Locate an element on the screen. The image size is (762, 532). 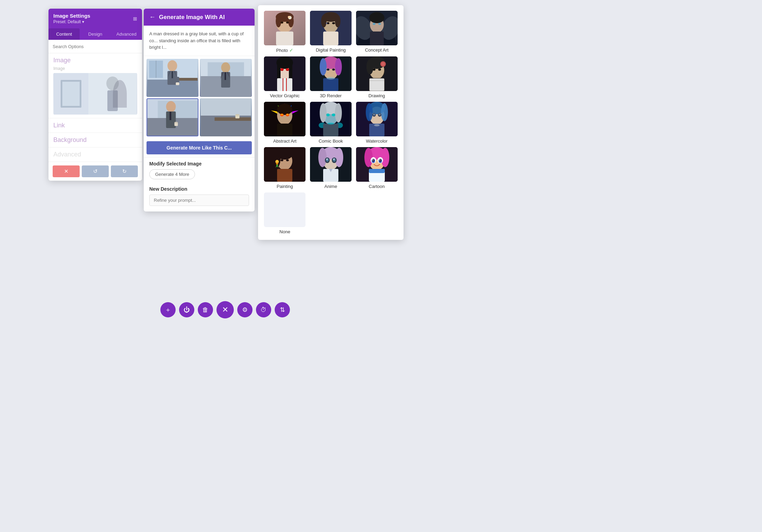
gen-img-4-svg is located at coordinates (226, 117).